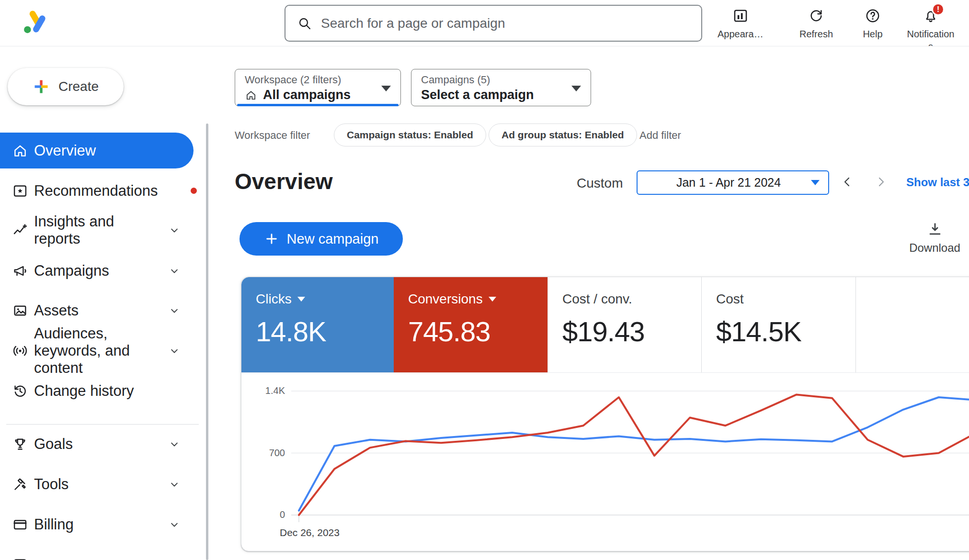  Describe the element at coordinates (101, 271) in the screenshot. I see `sidebar-item-campaigns: Campaigns` at that location.